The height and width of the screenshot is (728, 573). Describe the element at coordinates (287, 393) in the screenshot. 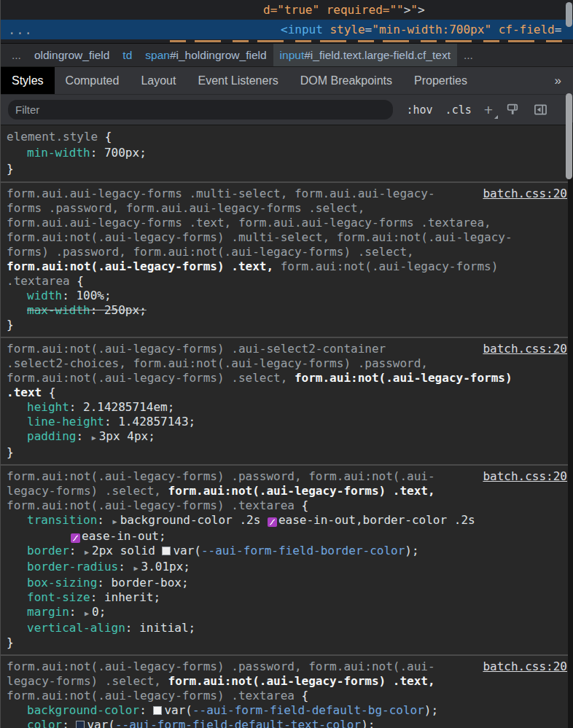

I see `selector-line: .text {` at that location.